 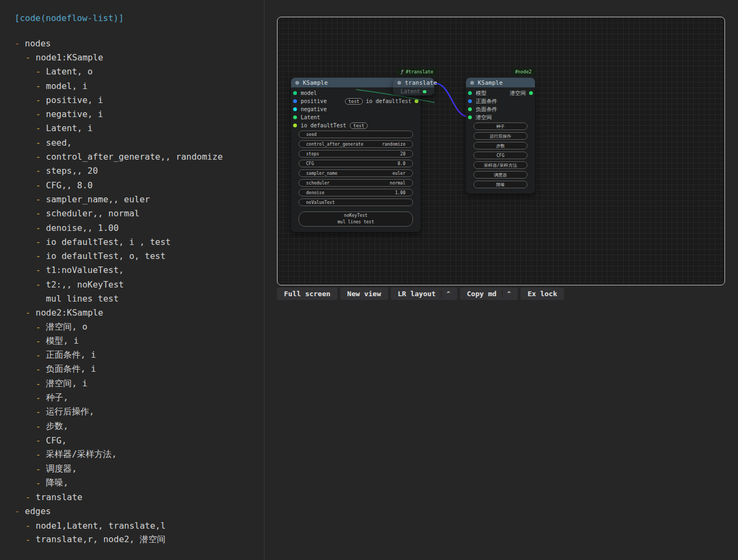 I want to click on list-item: -t2:,, noKeyTest, so click(x=132, y=284).